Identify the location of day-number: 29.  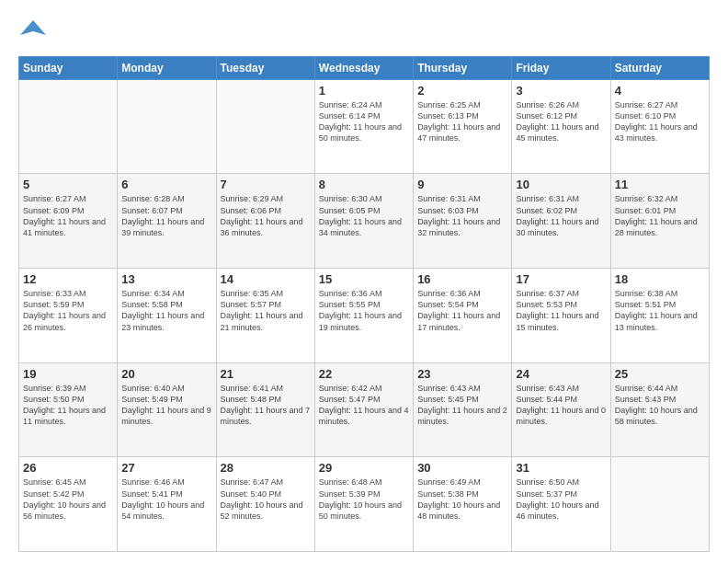
(364, 467).